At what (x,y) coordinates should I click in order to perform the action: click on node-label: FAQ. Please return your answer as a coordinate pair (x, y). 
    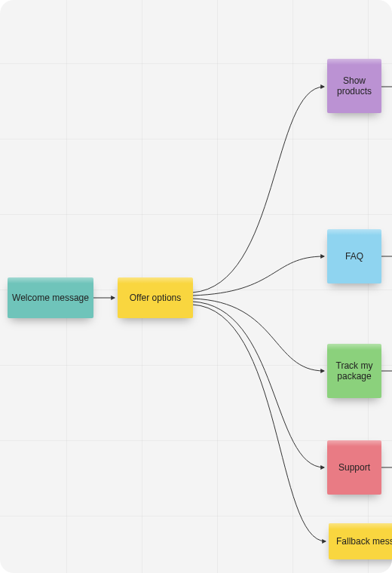
    Looking at the image, I should click on (354, 256).